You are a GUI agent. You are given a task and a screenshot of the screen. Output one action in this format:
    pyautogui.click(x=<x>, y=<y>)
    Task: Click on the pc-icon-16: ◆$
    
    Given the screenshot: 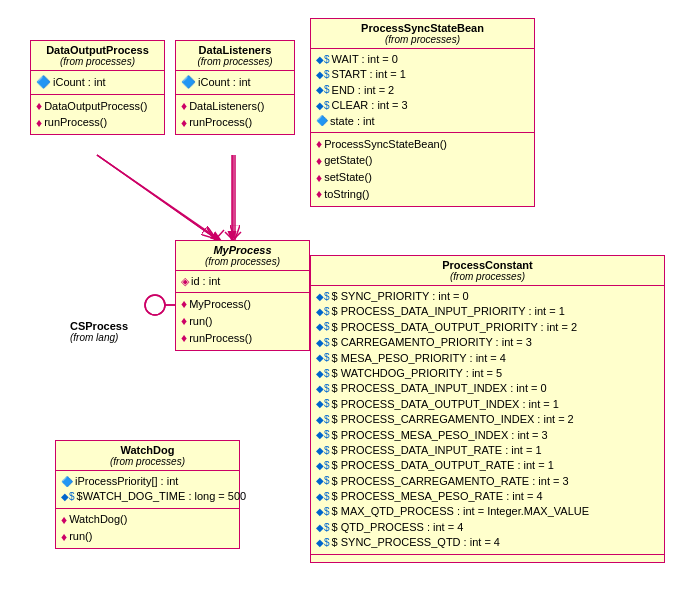 What is the action you would take?
    pyautogui.click(x=323, y=528)
    